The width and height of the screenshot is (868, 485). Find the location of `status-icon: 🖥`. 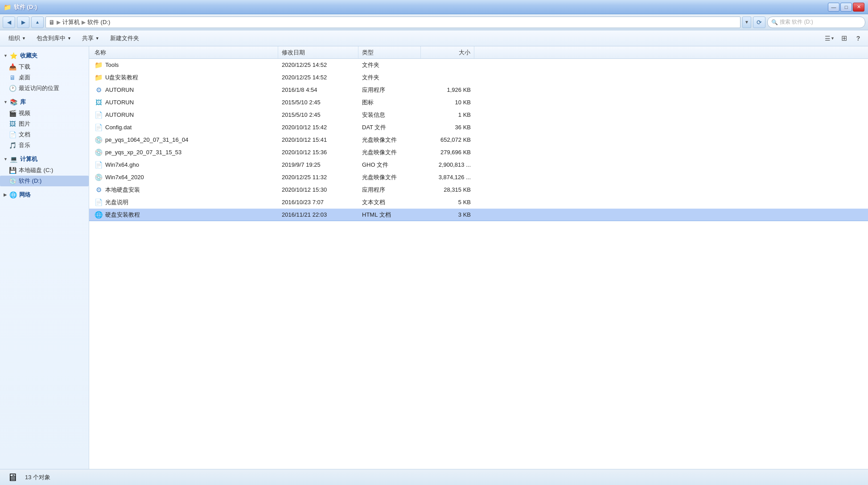

status-icon: 🖥 is located at coordinates (12, 477).